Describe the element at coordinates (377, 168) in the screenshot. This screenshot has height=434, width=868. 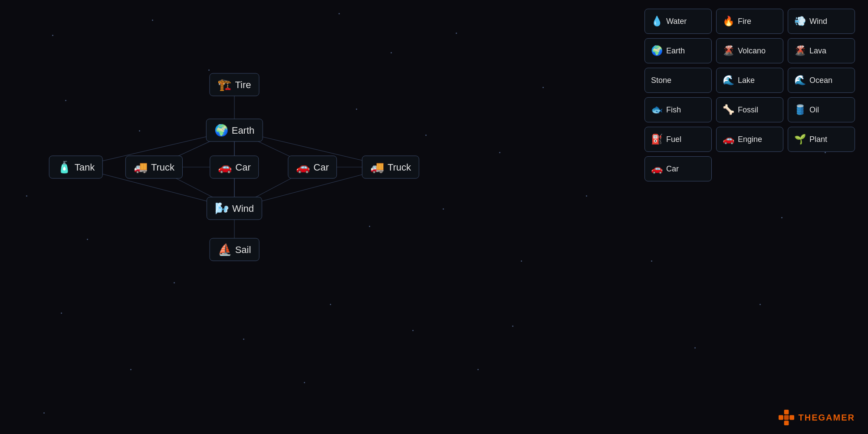
I see `node-emoji-truck2: 🚚` at that location.